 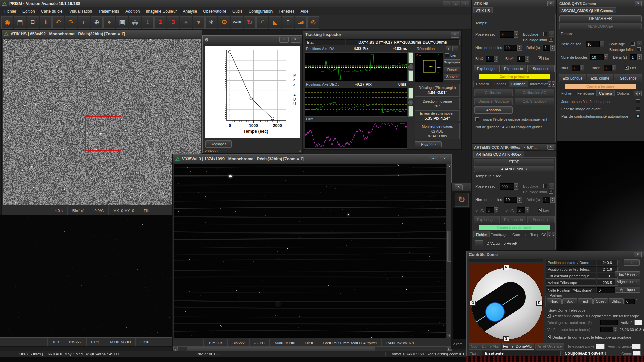 What do you see at coordinates (485, 346) in the screenshot?
I see `ouvrir-dome-button: Ouvrir Dome/Abri` at bounding box center [485, 346].